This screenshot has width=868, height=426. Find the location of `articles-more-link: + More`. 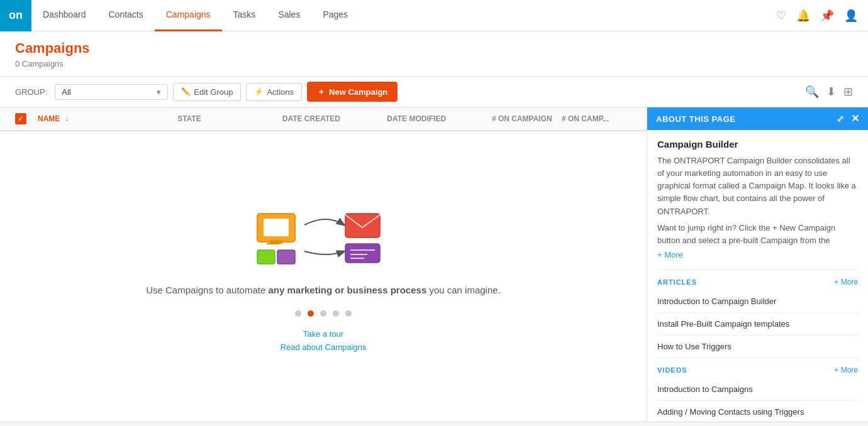

articles-more-link: + More is located at coordinates (846, 282).